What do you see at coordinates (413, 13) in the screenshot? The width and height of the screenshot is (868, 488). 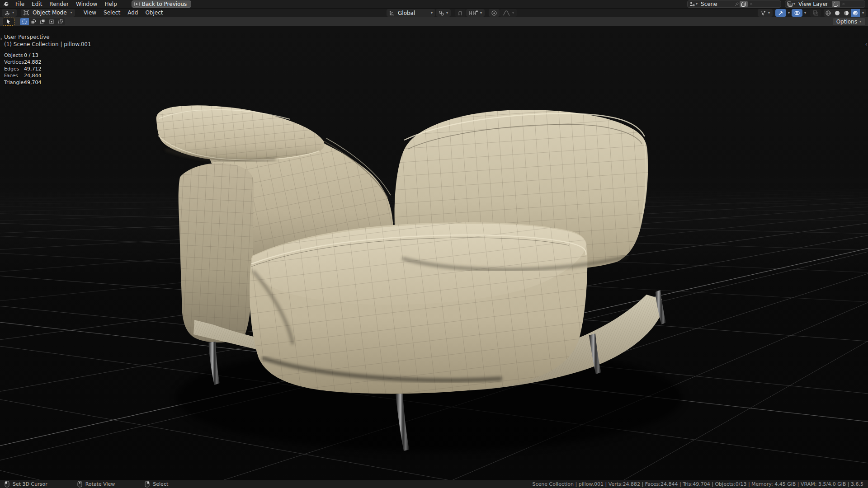 I see `orientation-value: Global` at bounding box center [413, 13].